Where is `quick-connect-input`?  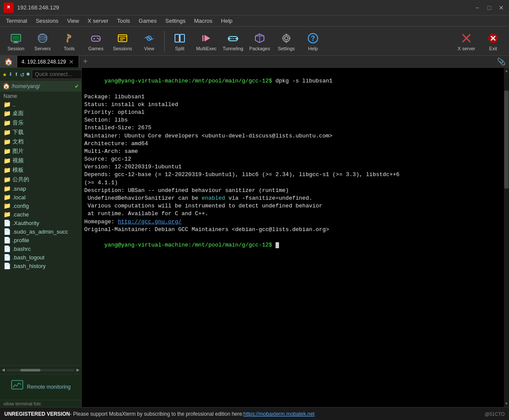 quick-connect-input is located at coordinates (57, 74).